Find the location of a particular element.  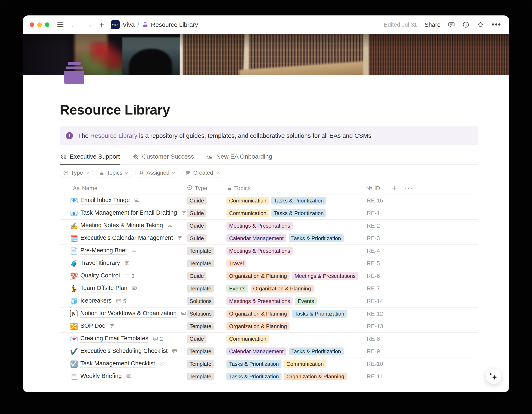

back-button: ← is located at coordinates (74, 25).